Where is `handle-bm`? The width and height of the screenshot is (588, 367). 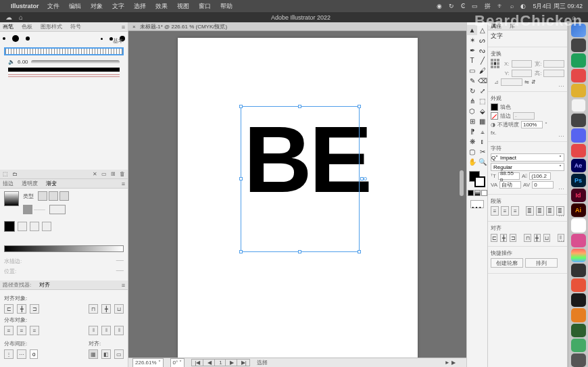 handle-bm is located at coordinates (300, 251).